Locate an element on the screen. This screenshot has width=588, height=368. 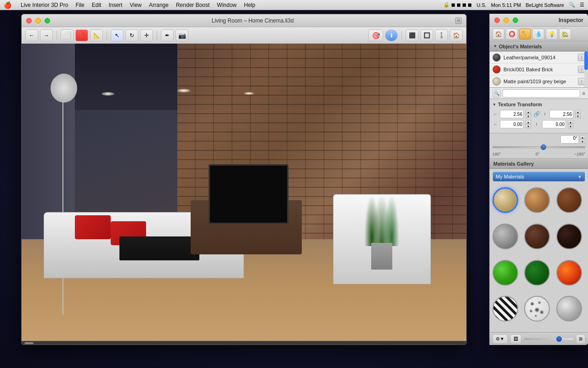
offset-x-stepper: ▲ ▼ is located at coordinates (528, 124).